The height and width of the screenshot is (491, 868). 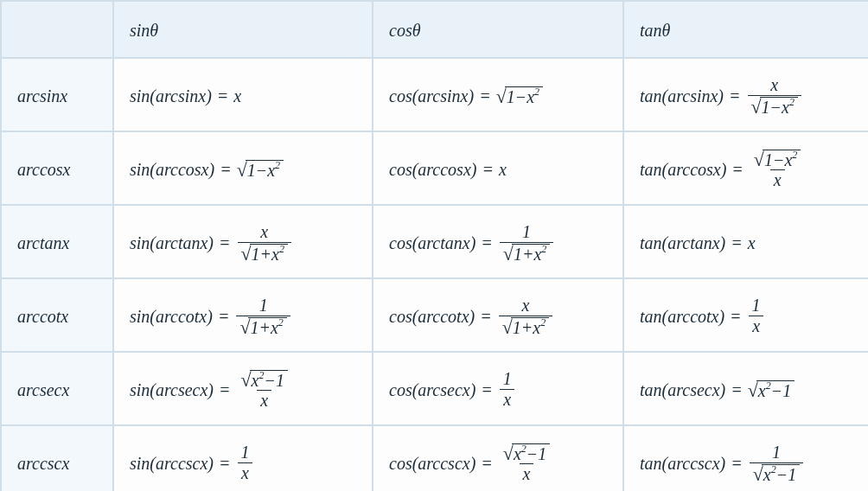 What do you see at coordinates (498, 458) in the screenshot?
I see `cell-cos-arccsc: cos(arccscx)= √x2−1 x` at bounding box center [498, 458].